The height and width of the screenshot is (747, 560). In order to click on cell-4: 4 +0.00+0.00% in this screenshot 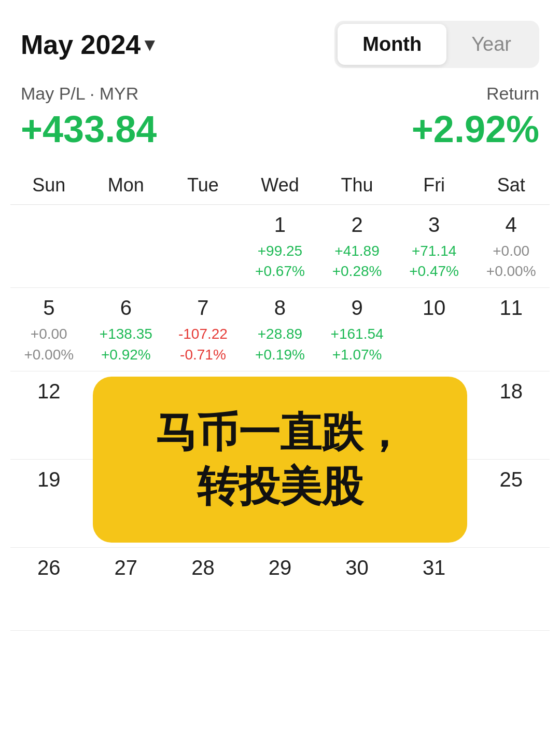, I will do `click(511, 246)`.